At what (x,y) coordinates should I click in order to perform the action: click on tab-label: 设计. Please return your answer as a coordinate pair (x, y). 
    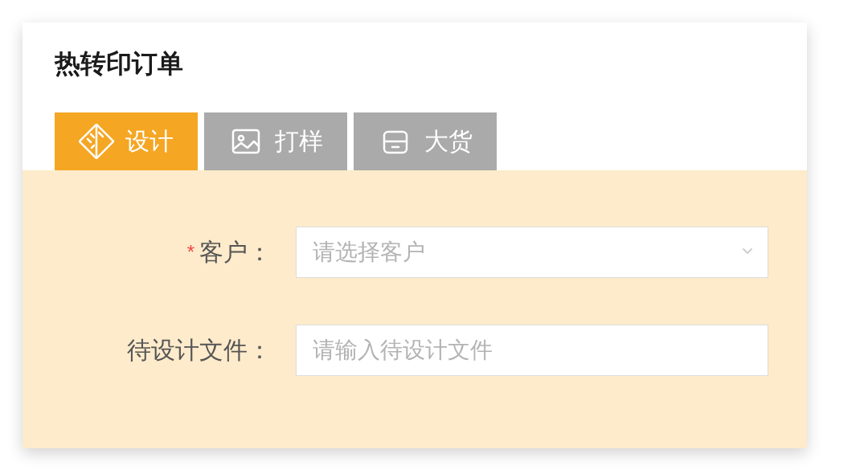
    Looking at the image, I should click on (149, 141).